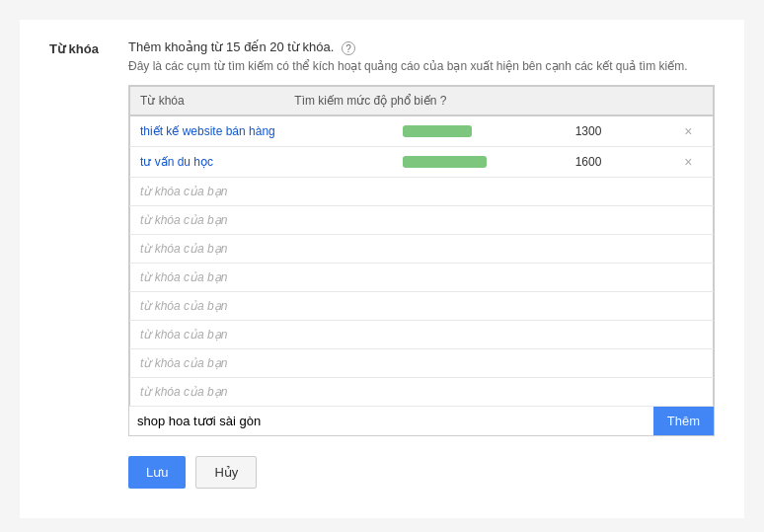  Describe the element at coordinates (262, 162) in the screenshot. I see `keyword-cell: tư vấn du học` at that location.